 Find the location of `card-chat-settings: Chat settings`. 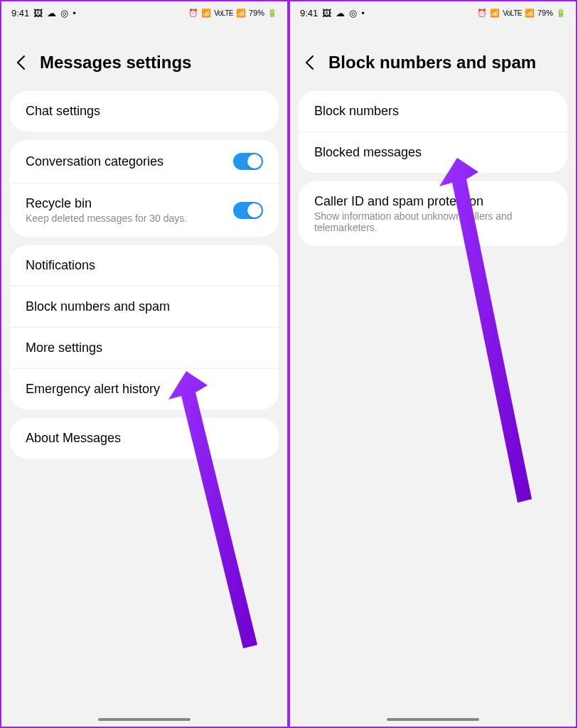

card-chat-settings: Chat settings is located at coordinates (144, 111).